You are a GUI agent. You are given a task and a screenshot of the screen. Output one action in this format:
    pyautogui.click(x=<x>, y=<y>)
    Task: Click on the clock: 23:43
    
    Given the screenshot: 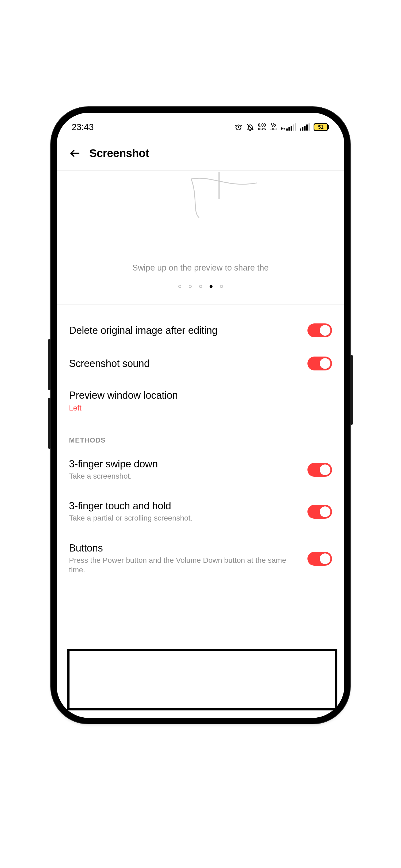 What is the action you would take?
    pyautogui.click(x=83, y=127)
    